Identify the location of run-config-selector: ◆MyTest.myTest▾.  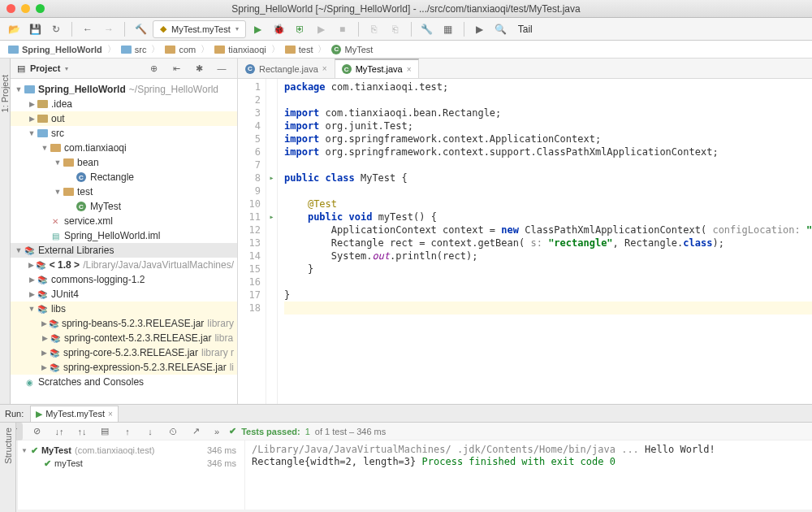
(200, 29).